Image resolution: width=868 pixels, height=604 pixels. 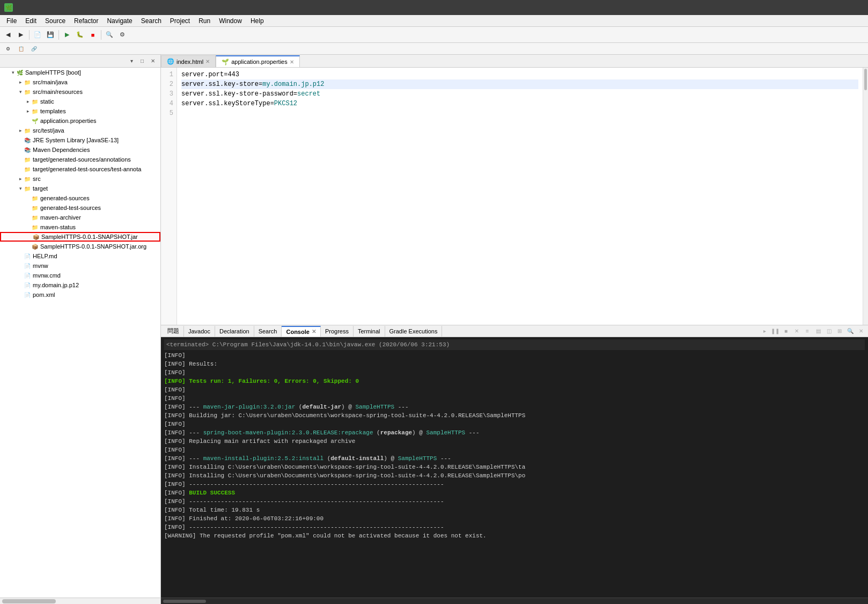 I want to click on bottom-tab-search: Search, so click(x=268, y=331).